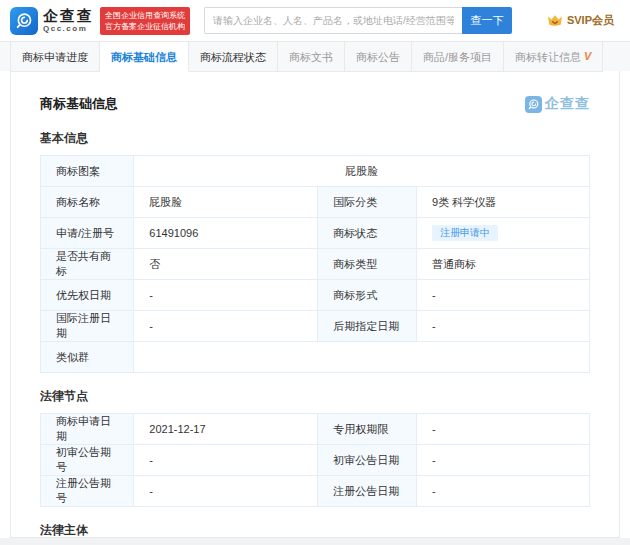 The image size is (630, 545). Describe the element at coordinates (144, 57) in the screenshot. I see `tab-trademark-basic-info: 商标基础信息` at that location.